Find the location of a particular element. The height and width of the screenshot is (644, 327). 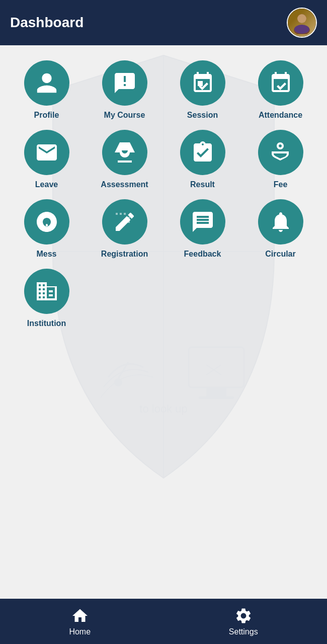

circular-icon is located at coordinates (281, 222).